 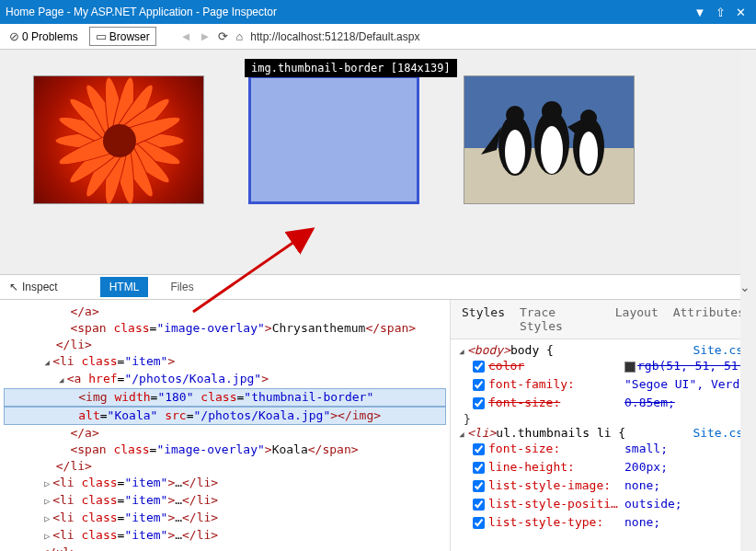 What do you see at coordinates (603, 432) in the screenshot?
I see `rule-thumbnails-li: <li> ul.thumbnails li {Site.css` at bounding box center [603, 432].